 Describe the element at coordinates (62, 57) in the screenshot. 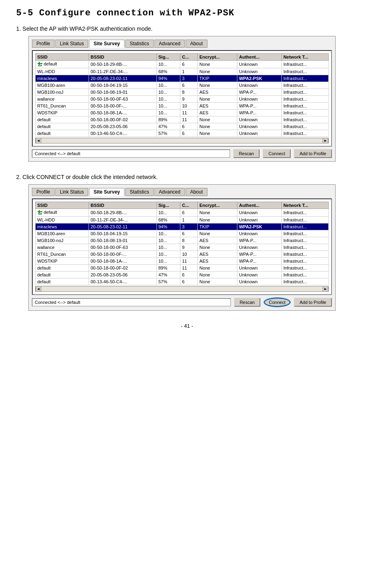

I see `th-ssid-1: SSID` at that location.